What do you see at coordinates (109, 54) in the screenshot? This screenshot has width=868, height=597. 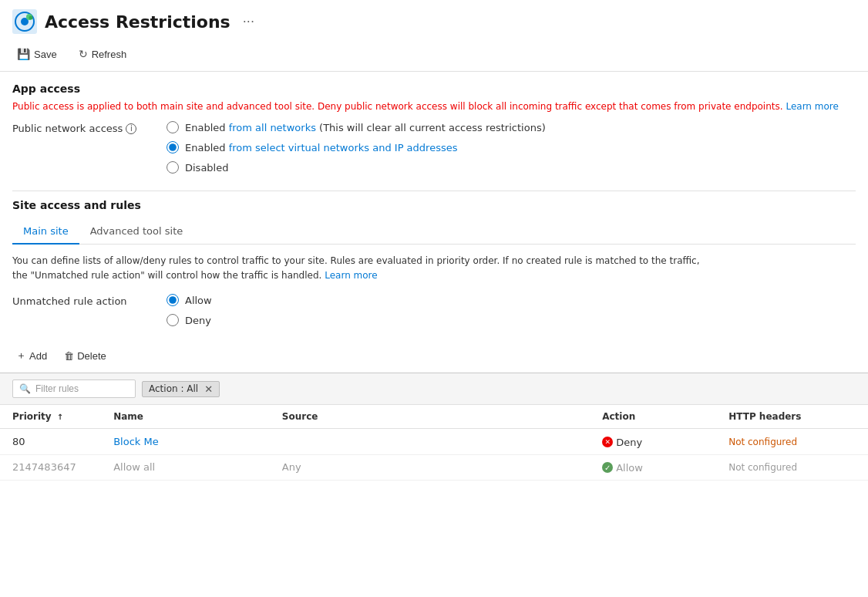 I see `refresh-label: Refresh` at bounding box center [109, 54].